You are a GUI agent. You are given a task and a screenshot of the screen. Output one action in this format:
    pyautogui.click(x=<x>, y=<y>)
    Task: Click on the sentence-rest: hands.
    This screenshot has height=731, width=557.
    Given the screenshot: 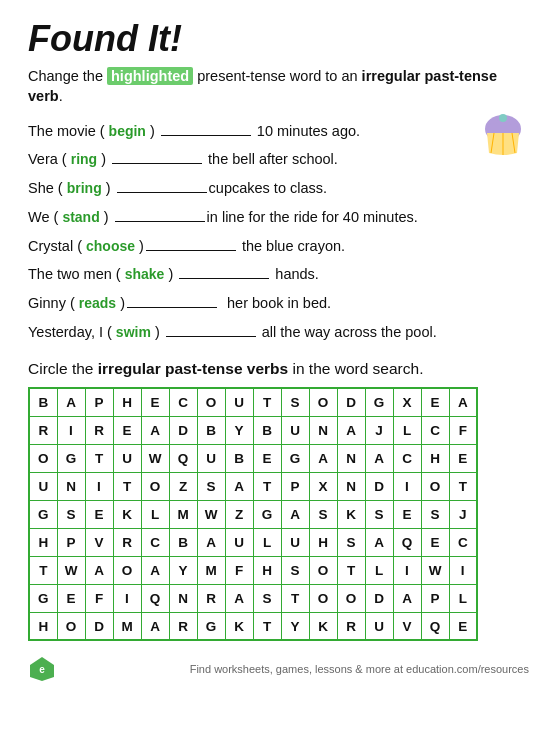 What is the action you would take?
    pyautogui.click(x=295, y=275)
    